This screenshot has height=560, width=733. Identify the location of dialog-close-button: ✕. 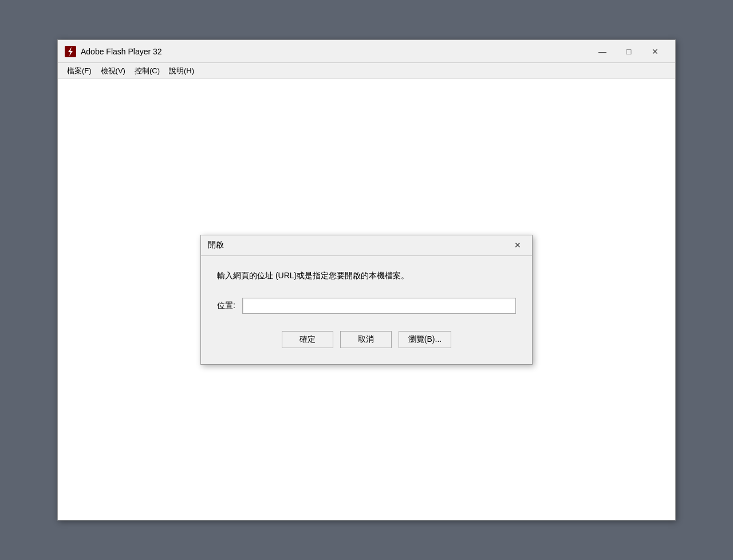
(518, 245).